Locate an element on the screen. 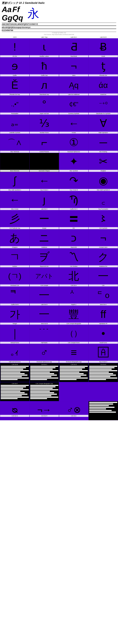 Image resolution: width=118 pixels, height=644 pixels. glyph-block: ヺBopomofo Ext is located at coordinates (44, 258).